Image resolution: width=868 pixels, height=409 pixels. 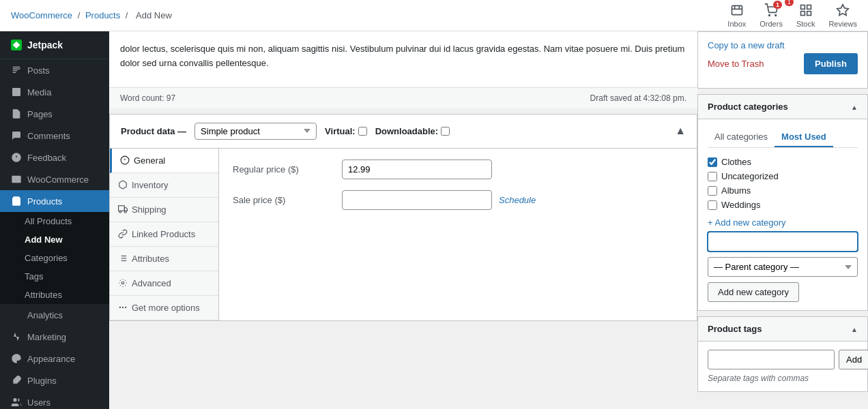 What do you see at coordinates (55, 70) in the screenshot?
I see `sidebar-item-posts: Posts` at bounding box center [55, 70].